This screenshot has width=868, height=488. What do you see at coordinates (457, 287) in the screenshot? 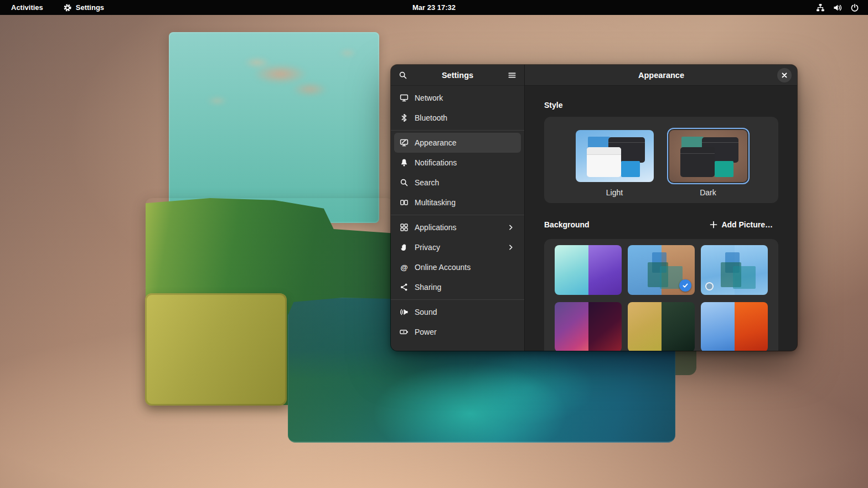
I see `sidebar-item-sharing: Sharing` at bounding box center [457, 287].